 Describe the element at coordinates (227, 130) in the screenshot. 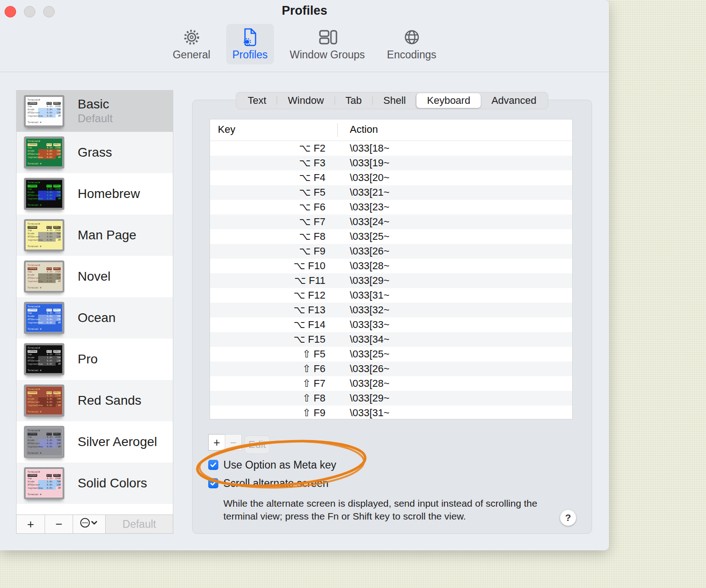

I see `key-column-header: Key` at that location.